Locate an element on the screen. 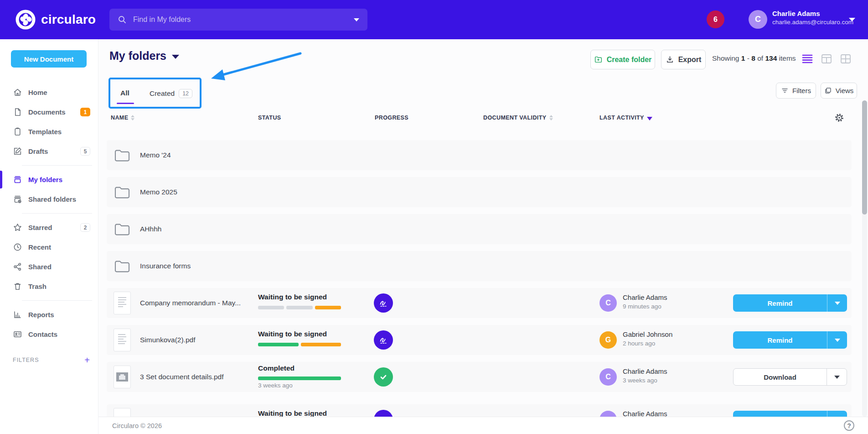 The height and width of the screenshot is (434, 868). download-icon is located at coordinates (670, 59).